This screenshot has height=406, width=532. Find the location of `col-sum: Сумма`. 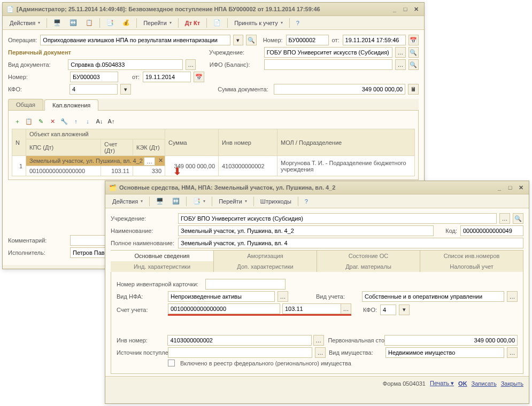

col-sum: Сумма is located at coordinates (192, 143).